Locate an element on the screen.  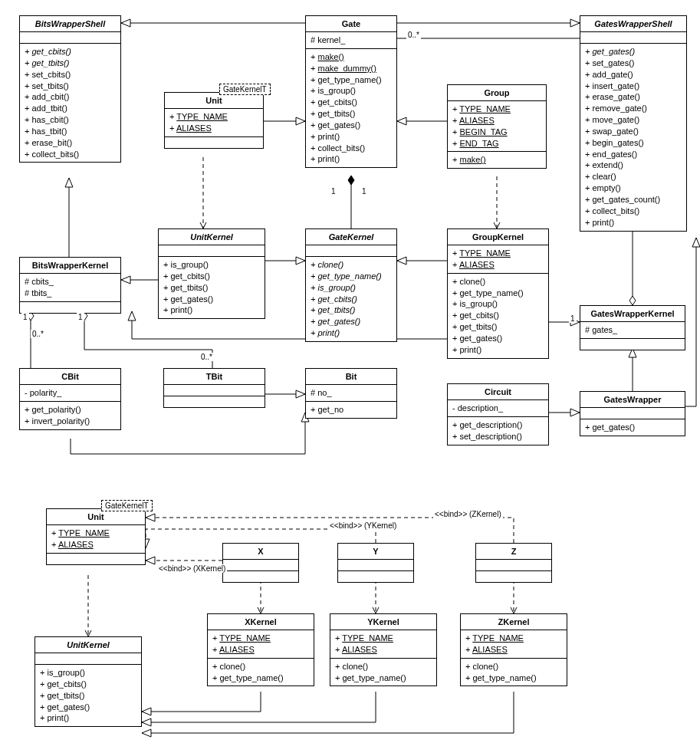
template-GateKernelT-2: GateKernelT is located at coordinates (127, 506).